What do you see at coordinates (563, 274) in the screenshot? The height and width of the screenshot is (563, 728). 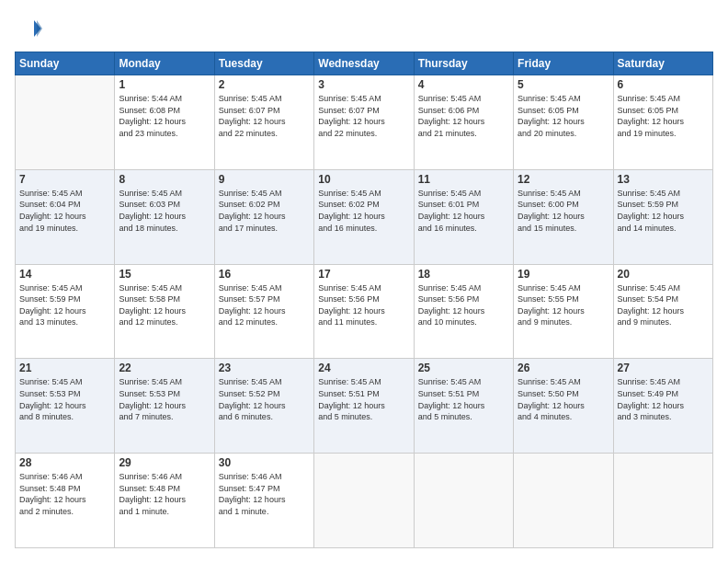 I see `day-number: 19` at bounding box center [563, 274].